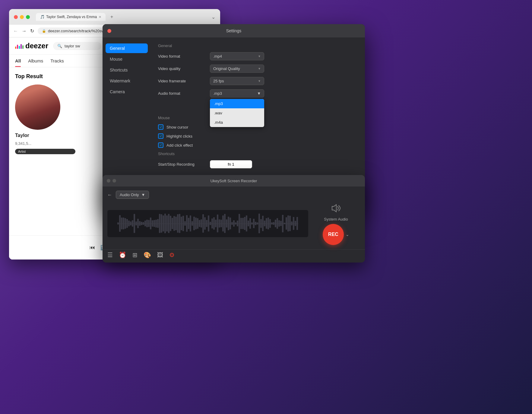  I want to click on artist-avatar, so click(38, 107).